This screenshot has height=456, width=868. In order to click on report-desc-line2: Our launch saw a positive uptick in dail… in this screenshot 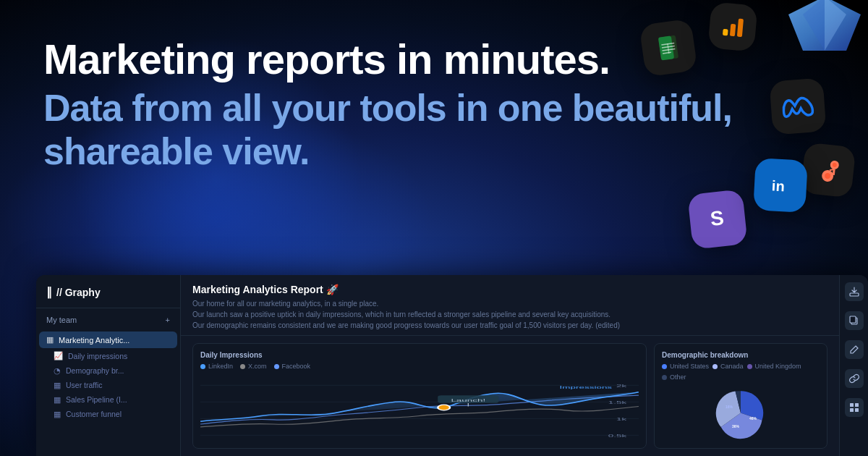, I will do `click(510, 314)`.